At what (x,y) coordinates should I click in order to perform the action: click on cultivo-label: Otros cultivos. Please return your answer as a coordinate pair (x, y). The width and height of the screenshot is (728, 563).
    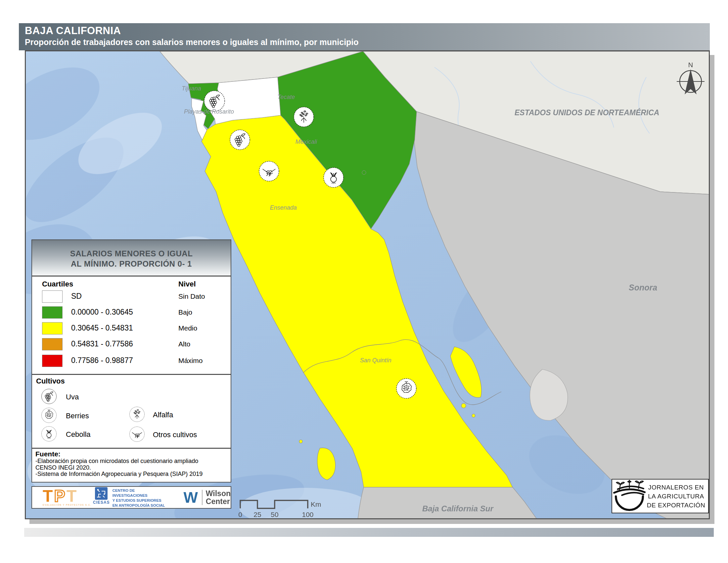
    Looking at the image, I should click on (175, 435).